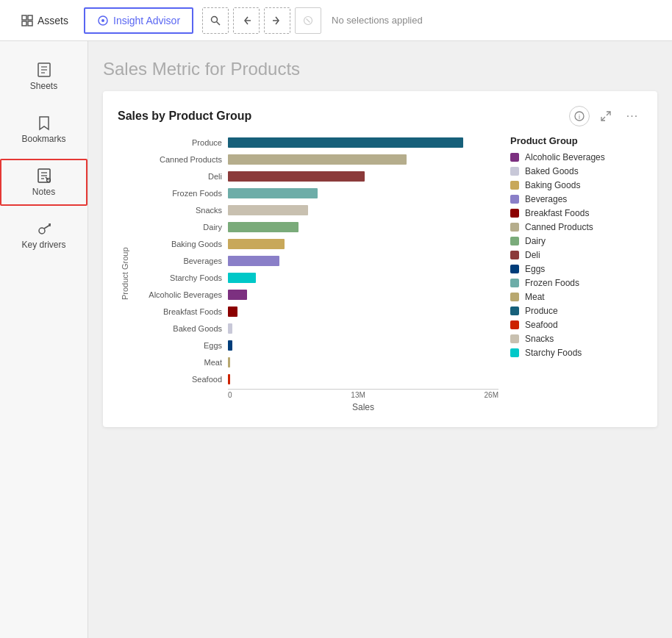 The width and height of the screenshot is (672, 638). I want to click on page-title: Sales Metric for Products, so click(380, 69).